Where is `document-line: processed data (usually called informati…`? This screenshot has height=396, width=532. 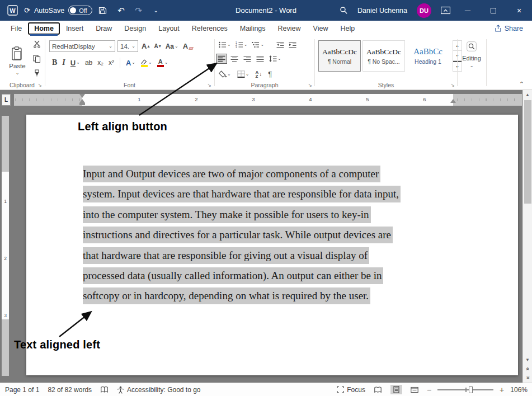
document-line: processed data (usually called informati… is located at coordinates (242, 280).